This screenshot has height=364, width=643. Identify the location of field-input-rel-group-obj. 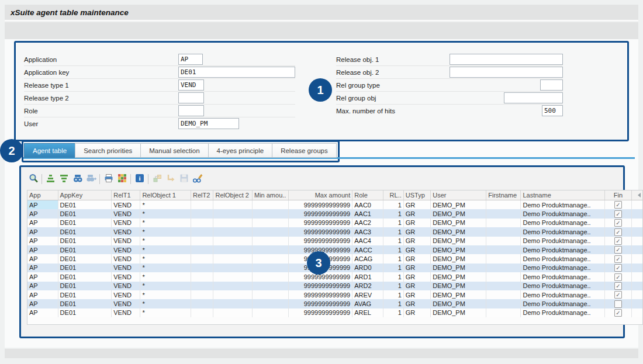
(533, 98).